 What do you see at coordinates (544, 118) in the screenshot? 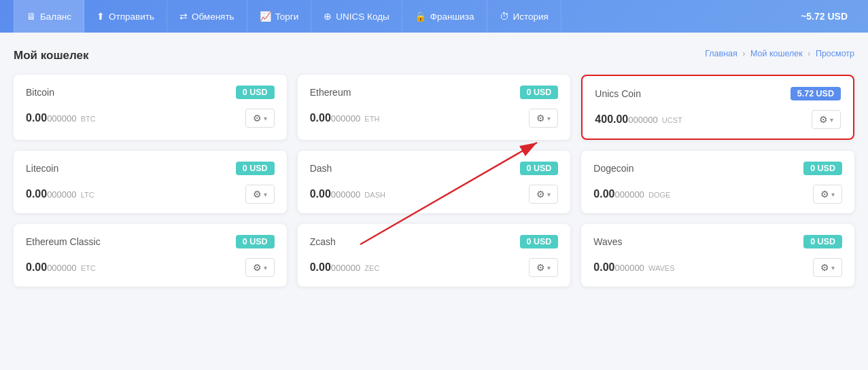
I see `gear-button-ethereum: ⚙ ▾` at bounding box center [544, 118].